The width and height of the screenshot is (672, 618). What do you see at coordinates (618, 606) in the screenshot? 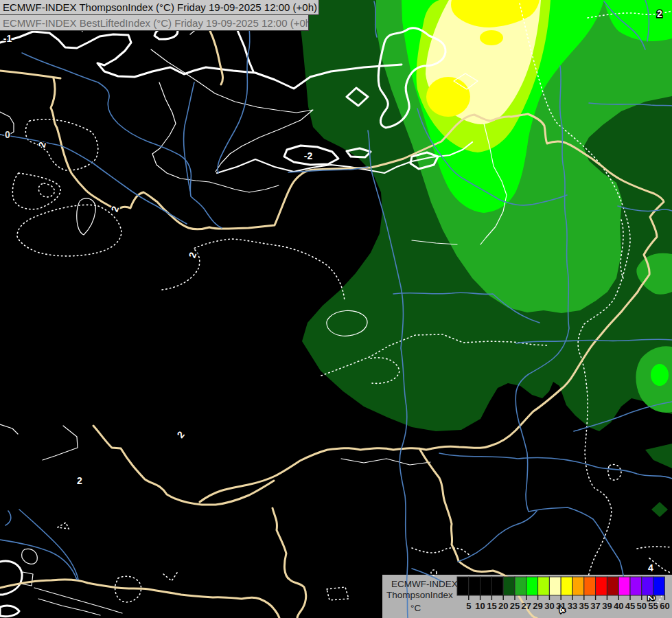
I see `colorbar-tick-label: 40` at bounding box center [618, 606].